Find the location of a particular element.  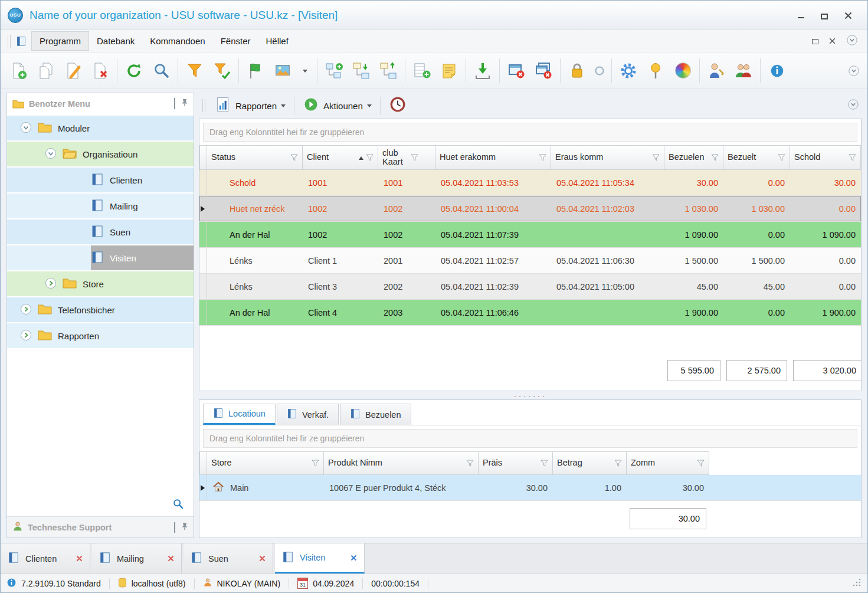

image-dropdown-icon is located at coordinates (305, 71).